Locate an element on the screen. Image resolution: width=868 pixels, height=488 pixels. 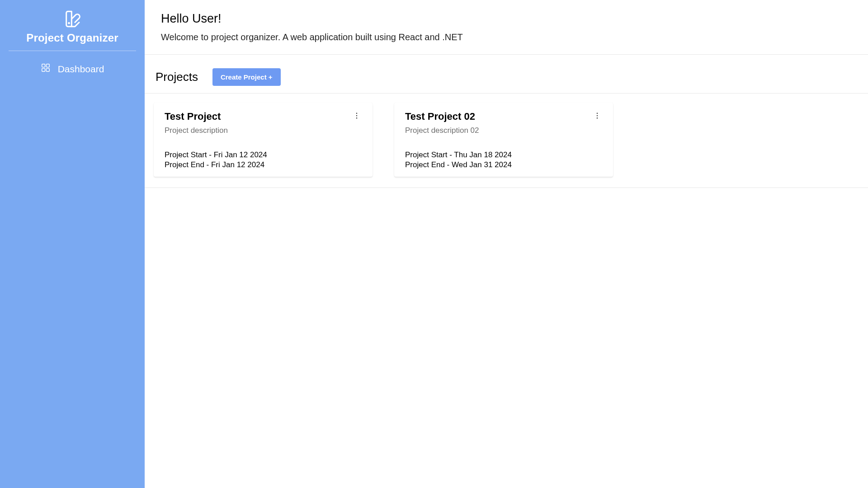
project-end-date: Project End - Wed Jan 31 2024 is located at coordinates (504, 165).